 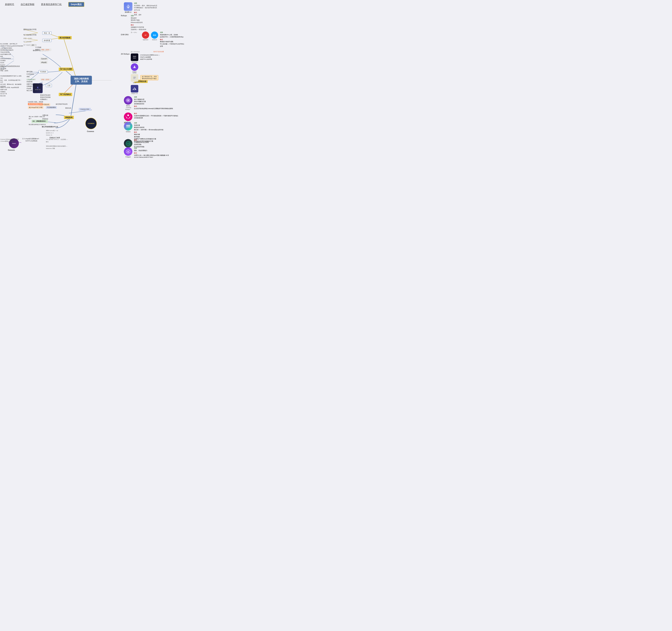 What do you see at coordinates (28, 4) in the screenshot?
I see `header-link-2: 自己做定制链` at bounding box center [28, 4].